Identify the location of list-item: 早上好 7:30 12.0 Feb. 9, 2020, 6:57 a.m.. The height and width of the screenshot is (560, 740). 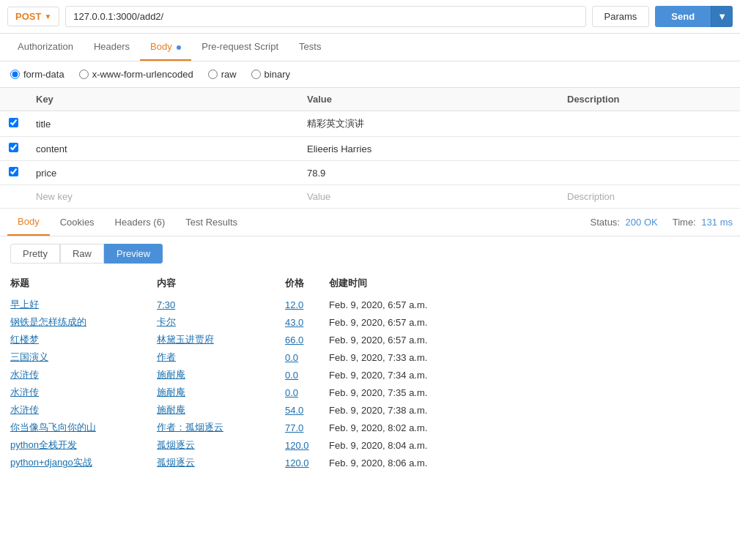
(370, 305).